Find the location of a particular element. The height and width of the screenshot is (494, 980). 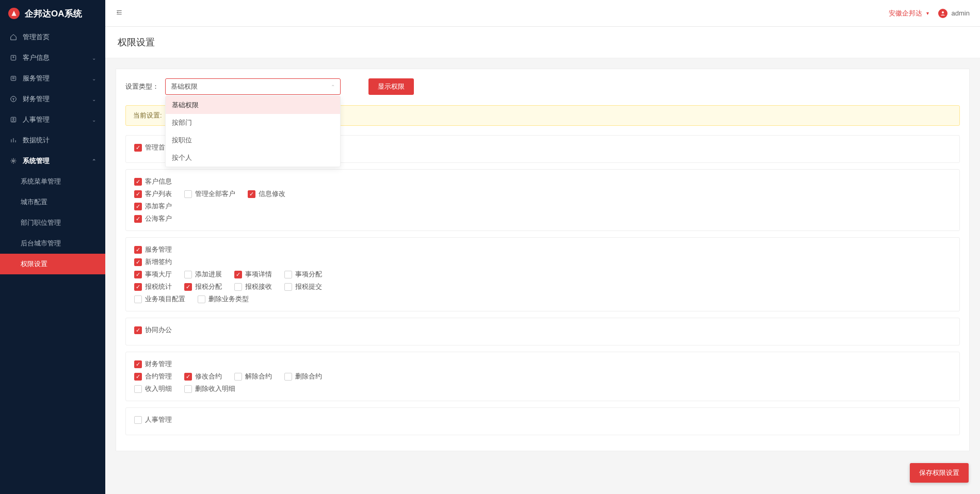

perm-group-1: 客户信息客户列表管理全部客户信息修改添加客户公海客户 is located at coordinates (543, 200).